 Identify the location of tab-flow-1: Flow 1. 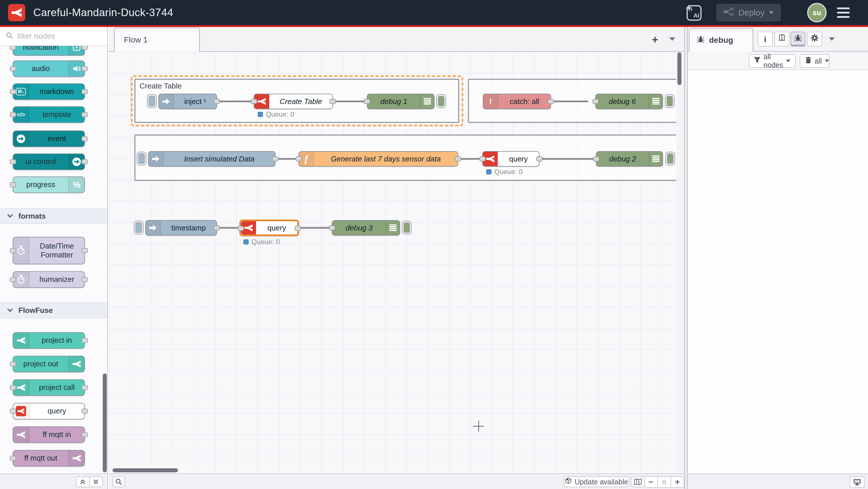
(157, 40).